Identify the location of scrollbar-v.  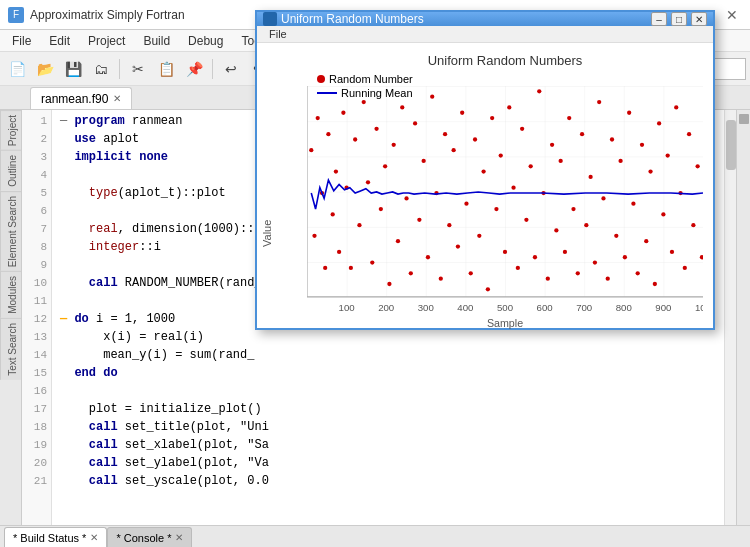
(730, 318).